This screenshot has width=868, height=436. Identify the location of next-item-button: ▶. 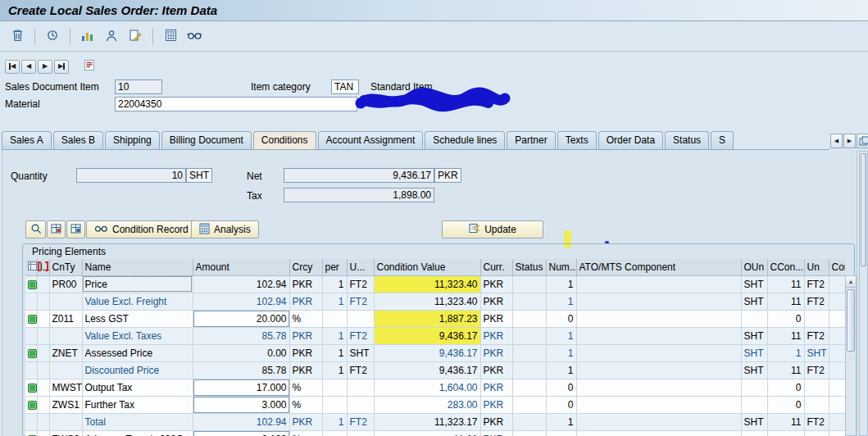
(45, 67).